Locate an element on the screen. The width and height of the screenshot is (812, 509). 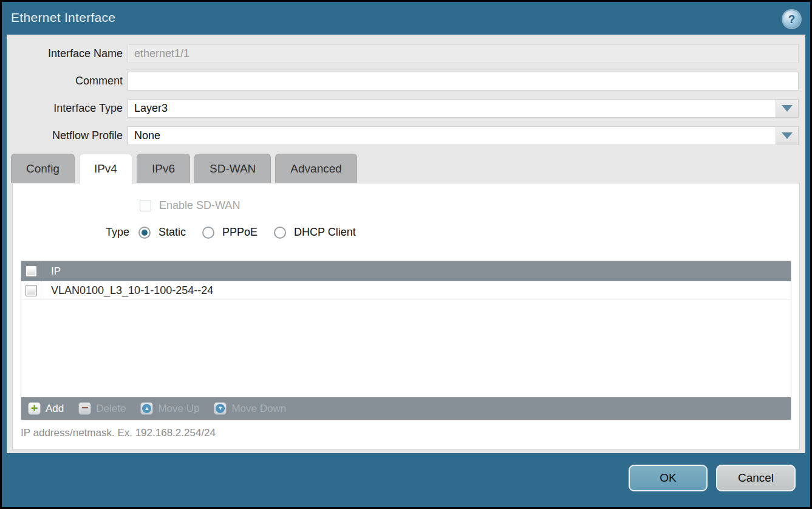
table-toolbar: + Add − Delete ▲ Move Up is located at coordinates (406, 408).